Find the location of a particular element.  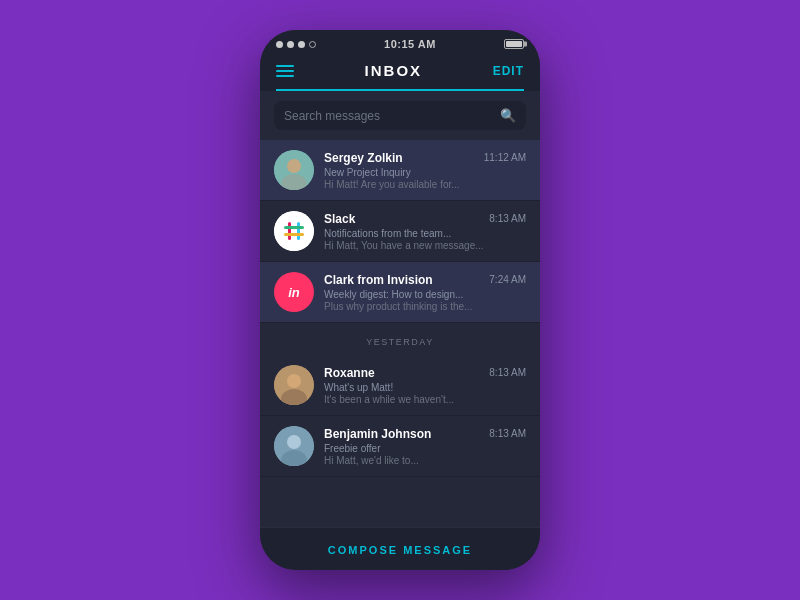

avatar-invision: in is located at coordinates (294, 292).